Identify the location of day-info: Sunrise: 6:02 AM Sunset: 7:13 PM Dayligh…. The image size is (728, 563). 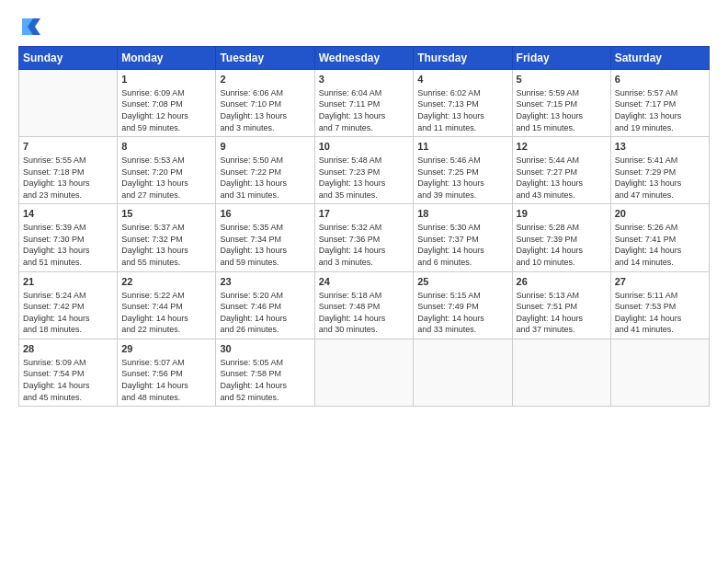
(462, 110).